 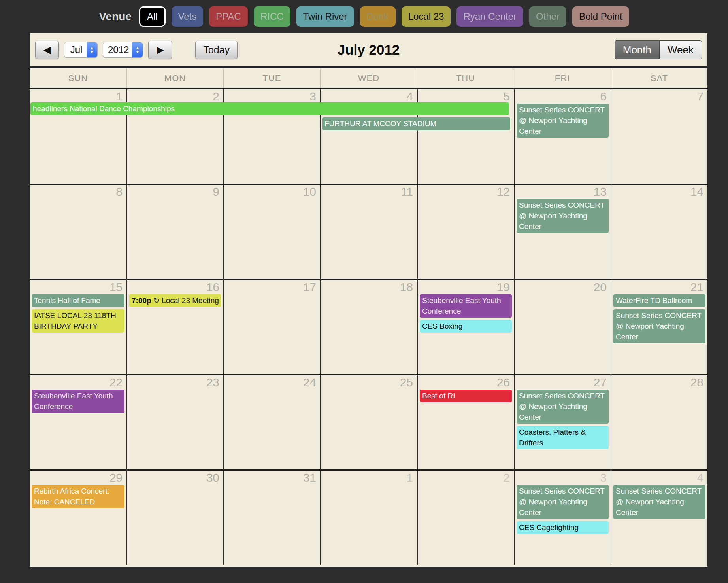 I want to click on day-number: 22, so click(x=78, y=382).